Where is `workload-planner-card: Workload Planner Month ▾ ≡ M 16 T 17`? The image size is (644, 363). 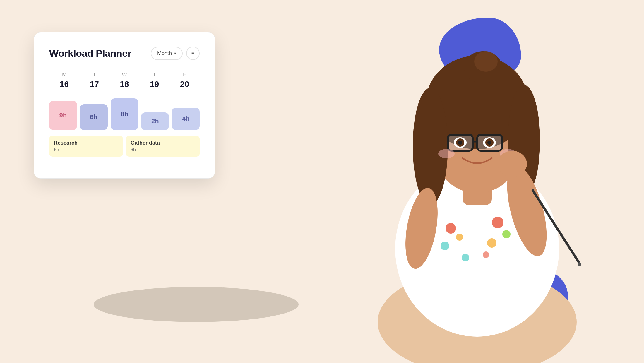 workload-planner-card: Workload Planner Month ▾ ≡ M 16 T 17 is located at coordinates (124, 105).